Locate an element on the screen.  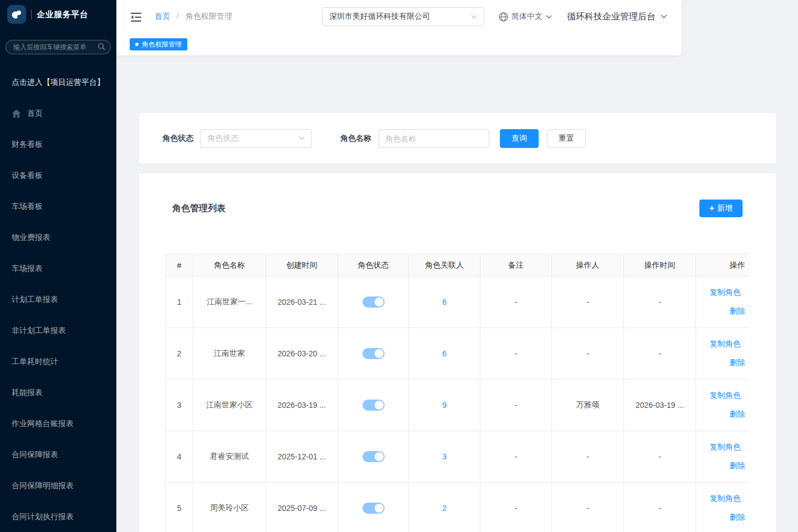
table-row: 2江南世家2026-03-20 ...6---复制角色编辑删除 is located at coordinates (458, 354).